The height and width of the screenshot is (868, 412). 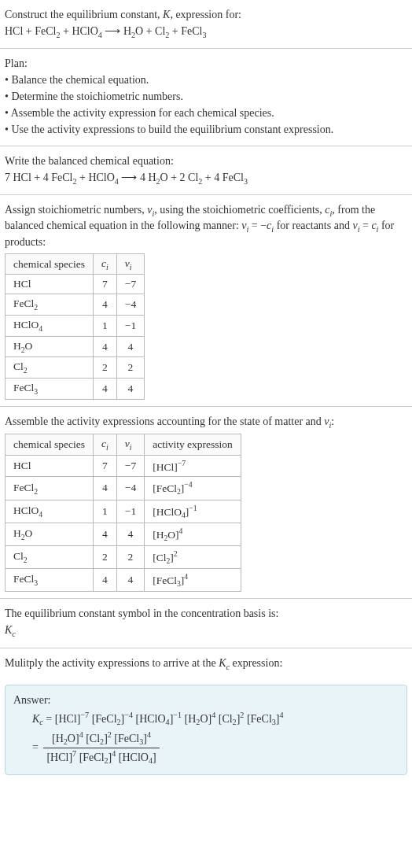 What do you see at coordinates (206, 179) in the screenshot?
I see `balanced-equation: 7 HCl + 4 FeCl2 + HClO4 ⟶ 4 H2O + 2 Cl2 …` at bounding box center [206, 179].